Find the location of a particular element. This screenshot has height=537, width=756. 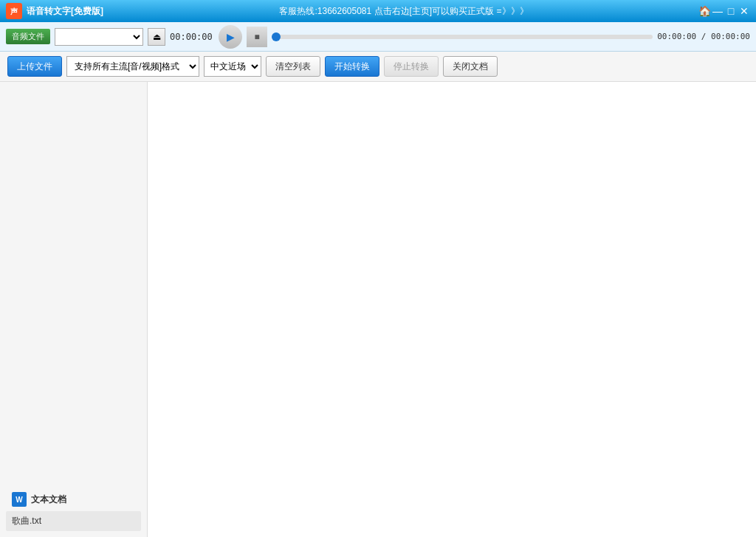

time-start: 00:00:00 is located at coordinates (192, 37).